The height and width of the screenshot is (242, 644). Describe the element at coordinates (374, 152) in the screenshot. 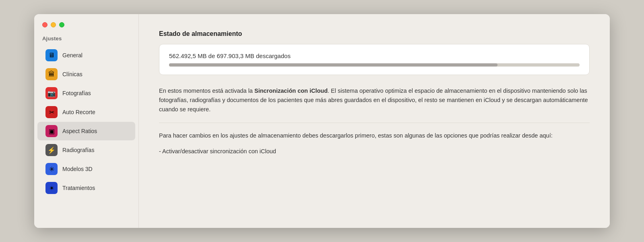

I see `action1: - Activar/desactivar sincronización con …` at that location.